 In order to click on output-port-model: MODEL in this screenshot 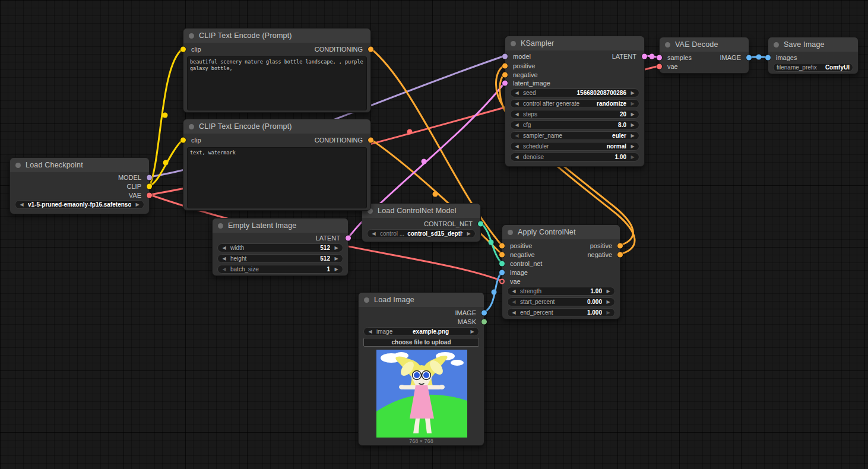, I will do `click(134, 178)`.